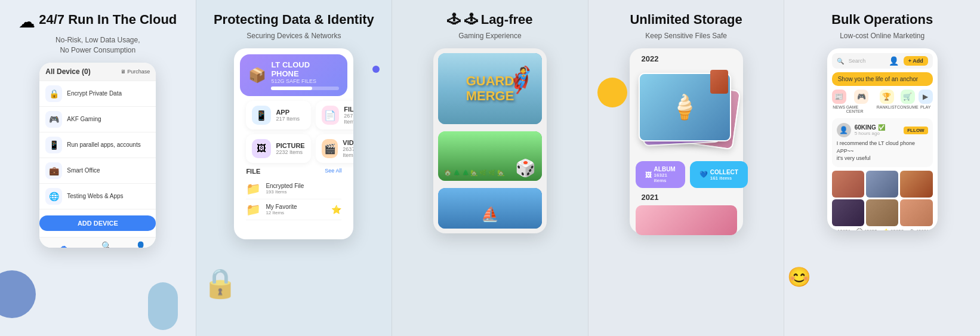 The width and height of the screenshot is (980, 336). I want to click on nav-news: 📰 NEWS, so click(839, 101).